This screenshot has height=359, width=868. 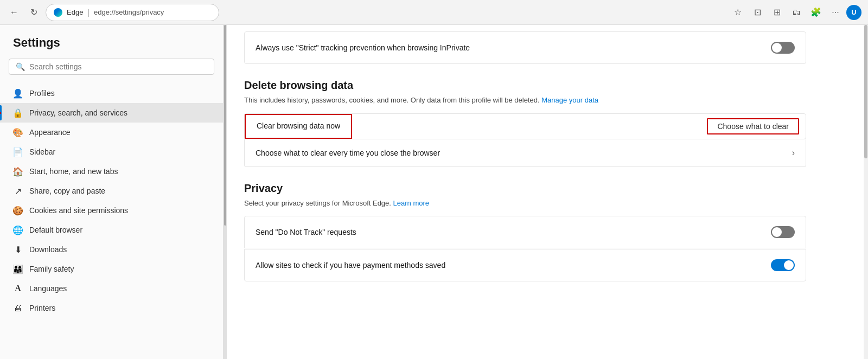 I want to click on collections-button: 🗂, so click(x=796, y=12).